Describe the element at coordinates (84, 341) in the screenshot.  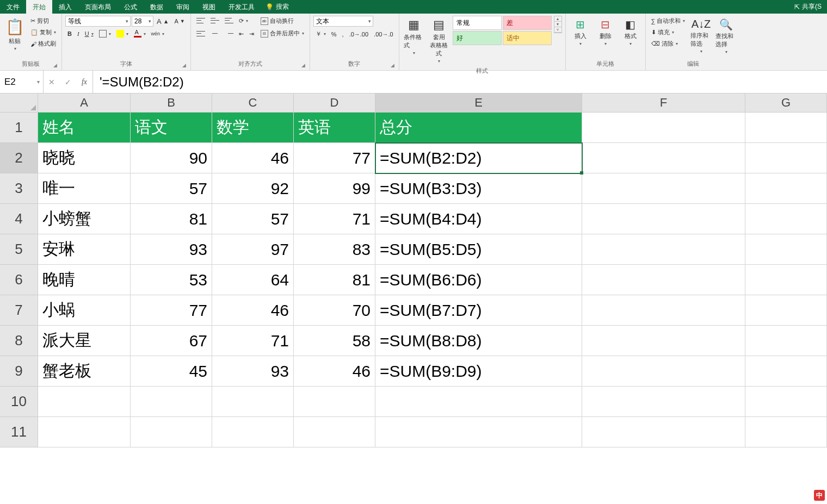
I see `cell-A8: 派大星` at that location.